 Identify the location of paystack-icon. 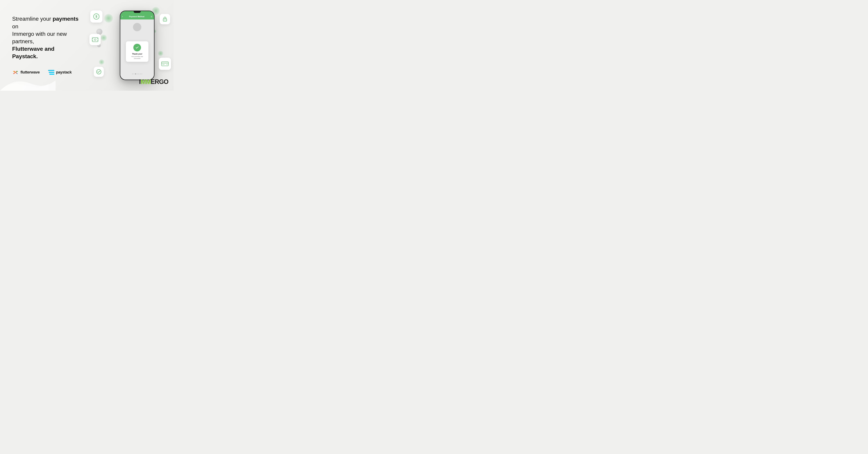
(51, 72).